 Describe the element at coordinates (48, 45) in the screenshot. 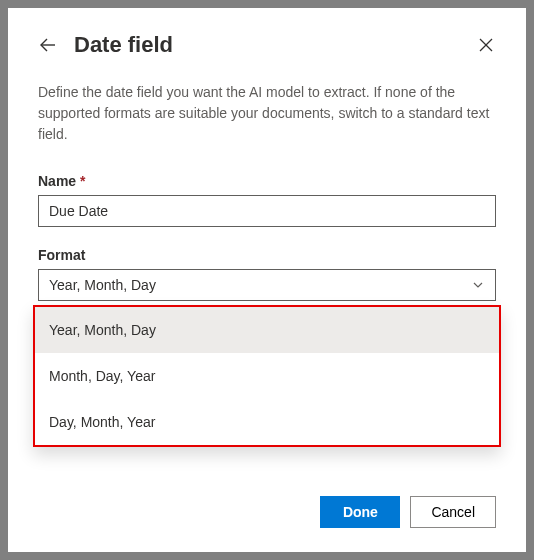

I see `back-button` at that location.